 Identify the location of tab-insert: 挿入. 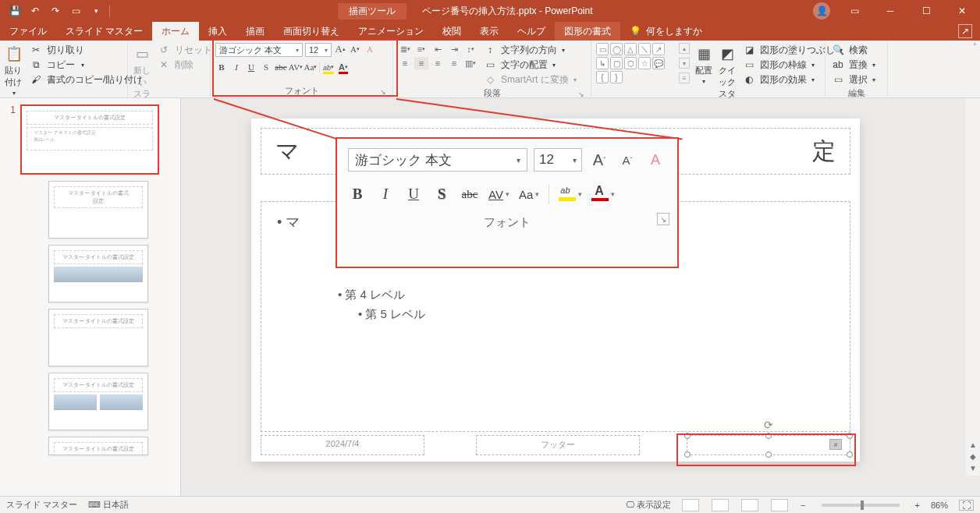
(218, 31).